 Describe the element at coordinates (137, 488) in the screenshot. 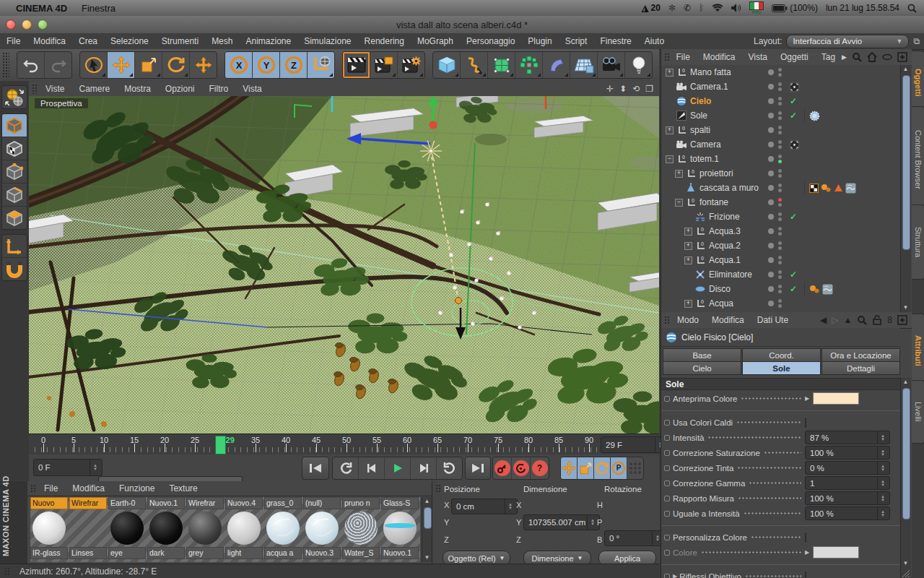

I see `material-menu-funzione: Funzione` at that location.